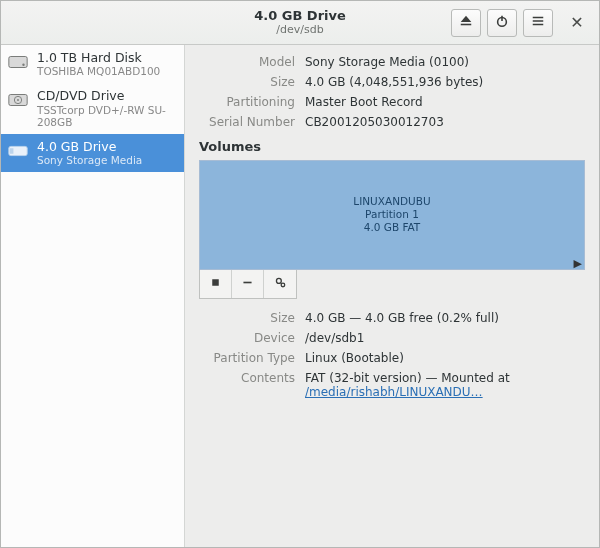 This screenshot has width=600, height=548. Describe the element at coordinates (445, 62) in the screenshot. I see `value-model: Sony Storage Media (0100)` at that location.